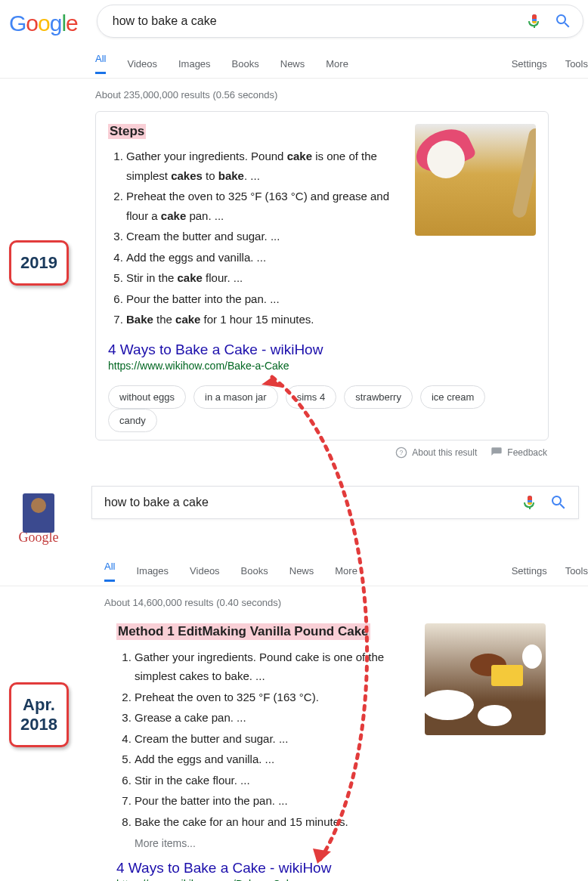 This screenshot has width=588, height=881. What do you see at coordinates (39, 263) in the screenshot?
I see `year-badge-2019: 2019` at bounding box center [39, 263].